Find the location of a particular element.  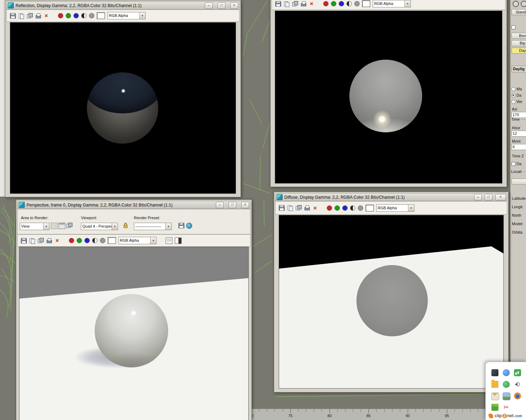

autogrid-checkbox is located at coordinates (514, 28).